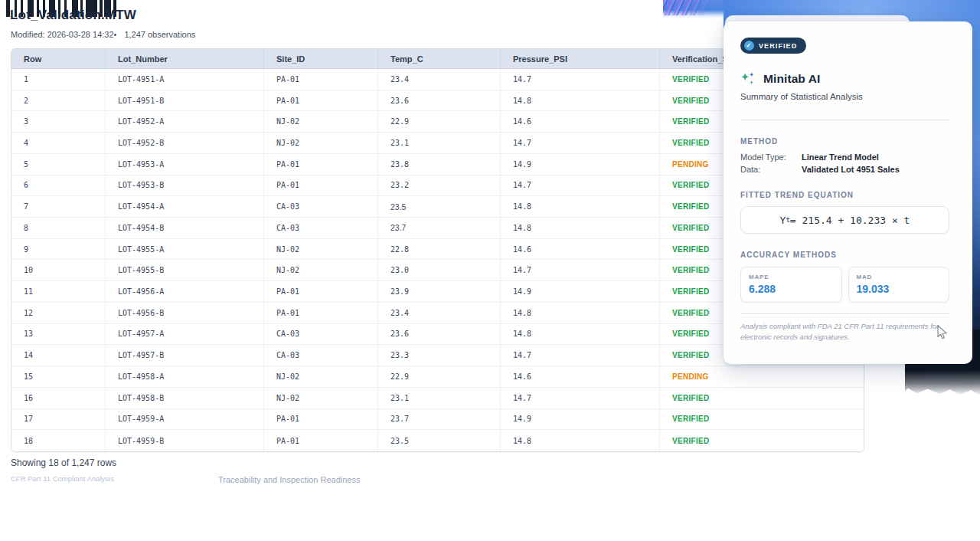 The image size is (980, 541). I want to click on cell-row-number: 13, so click(58, 334).